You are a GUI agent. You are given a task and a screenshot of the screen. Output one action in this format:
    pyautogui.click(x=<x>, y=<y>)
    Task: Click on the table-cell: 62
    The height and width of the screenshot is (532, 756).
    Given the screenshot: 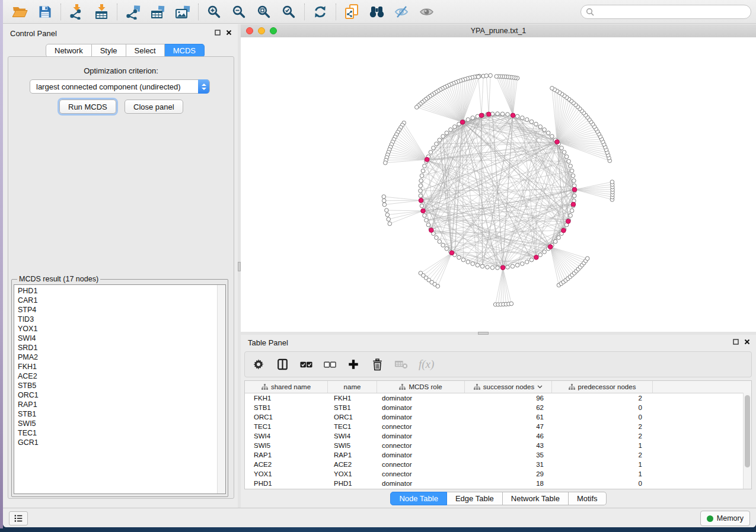 What is the action you would take?
    pyautogui.click(x=509, y=408)
    